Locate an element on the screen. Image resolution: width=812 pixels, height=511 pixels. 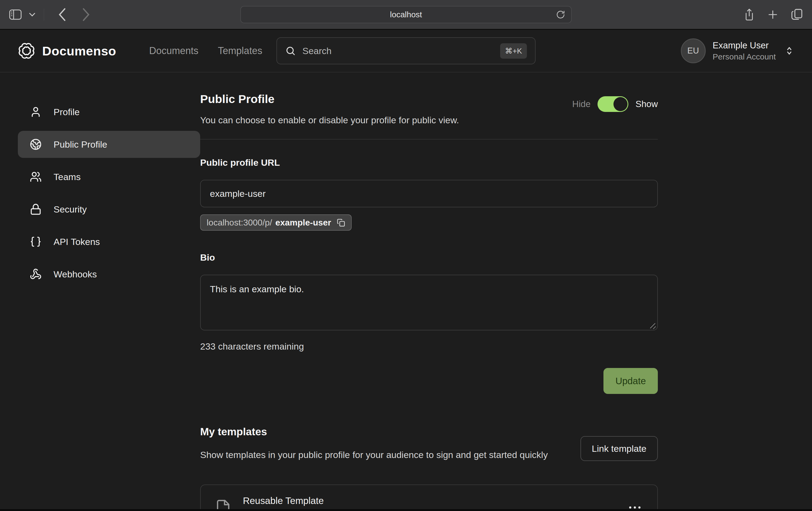
webhook-icon is located at coordinates (36, 274).